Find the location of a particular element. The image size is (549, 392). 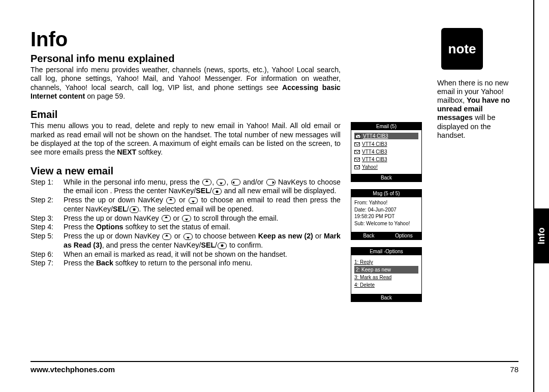

heading-email: Email is located at coordinates (186, 115).